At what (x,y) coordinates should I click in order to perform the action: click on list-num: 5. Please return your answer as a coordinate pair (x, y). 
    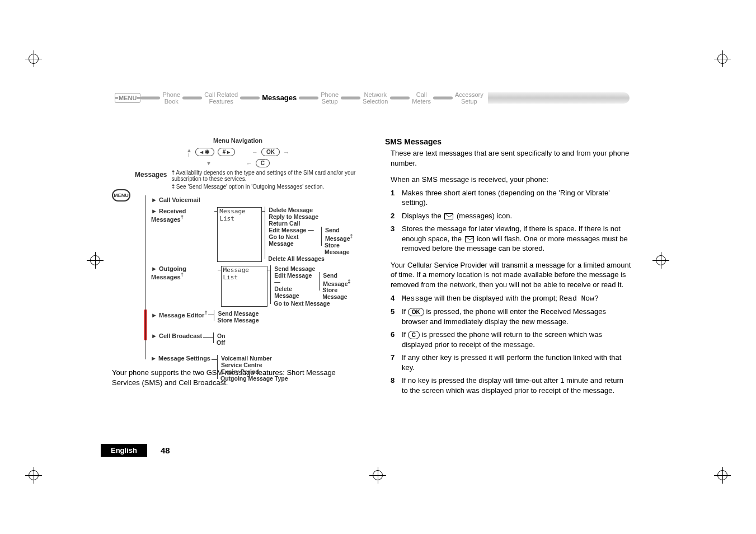
    Looking at the image, I should click on (394, 317).